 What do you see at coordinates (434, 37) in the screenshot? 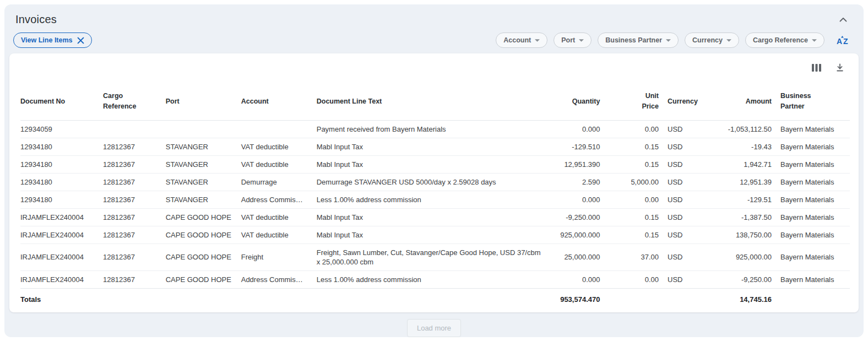
I see `toolbar: View Line Items AccountPortBusiness Part…` at bounding box center [434, 37].